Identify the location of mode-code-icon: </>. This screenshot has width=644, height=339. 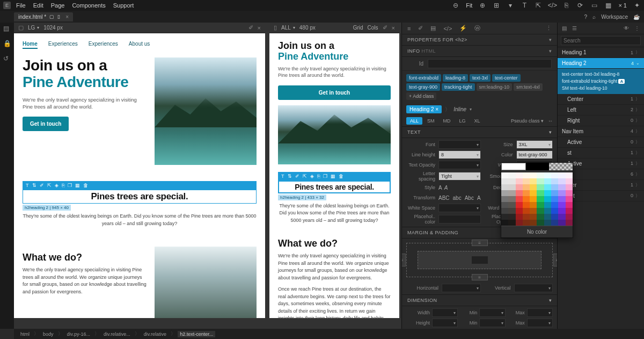
(448, 28).